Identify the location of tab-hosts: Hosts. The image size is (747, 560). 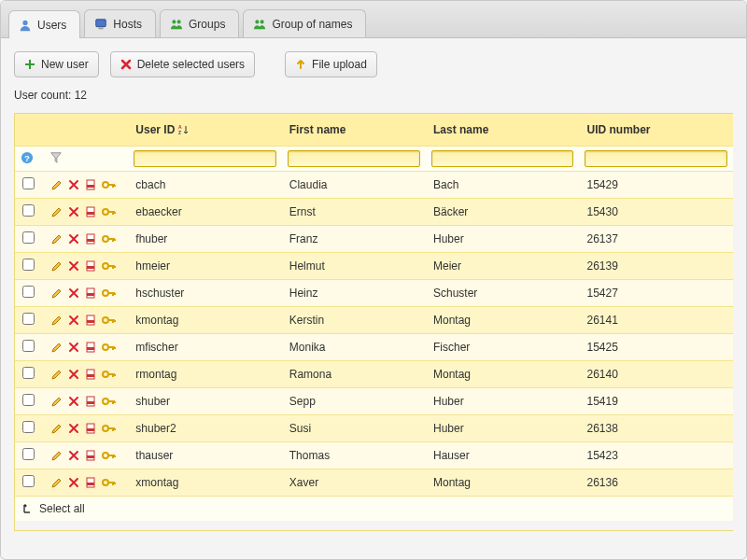
(120, 23).